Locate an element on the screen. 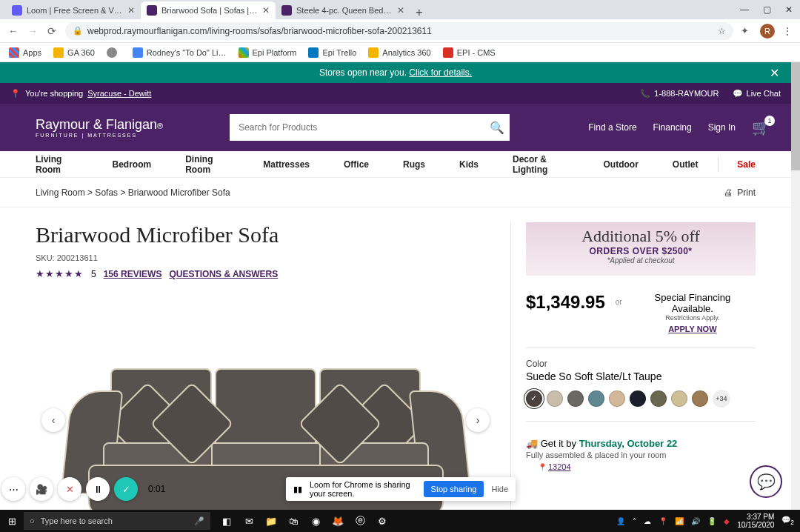 The width and height of the screenshot is (800, 532). firefox-icon: 🦊 is located at coordinates (338, 521).